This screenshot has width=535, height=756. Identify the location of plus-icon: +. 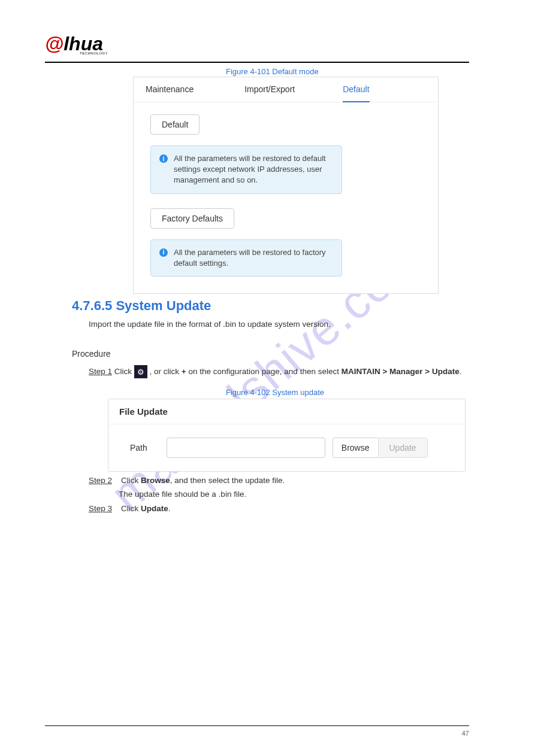
(184, 371).